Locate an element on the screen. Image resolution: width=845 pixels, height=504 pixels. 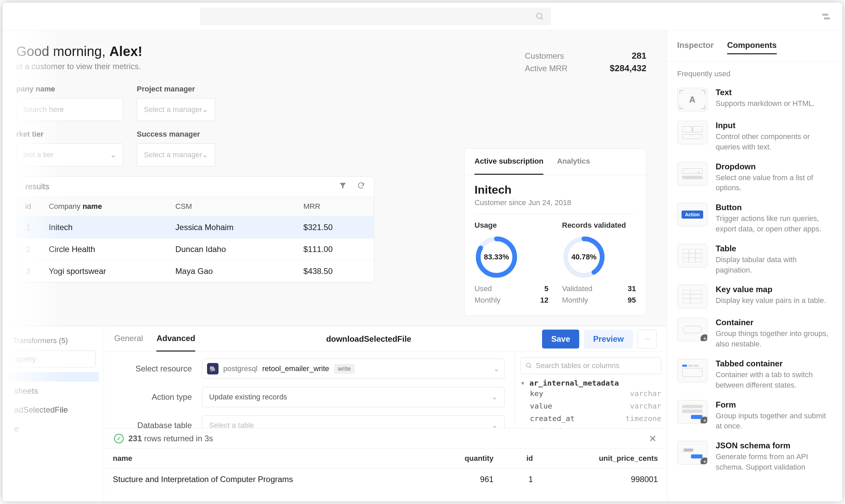
component-name: Input is located at coordinates (774, 126).